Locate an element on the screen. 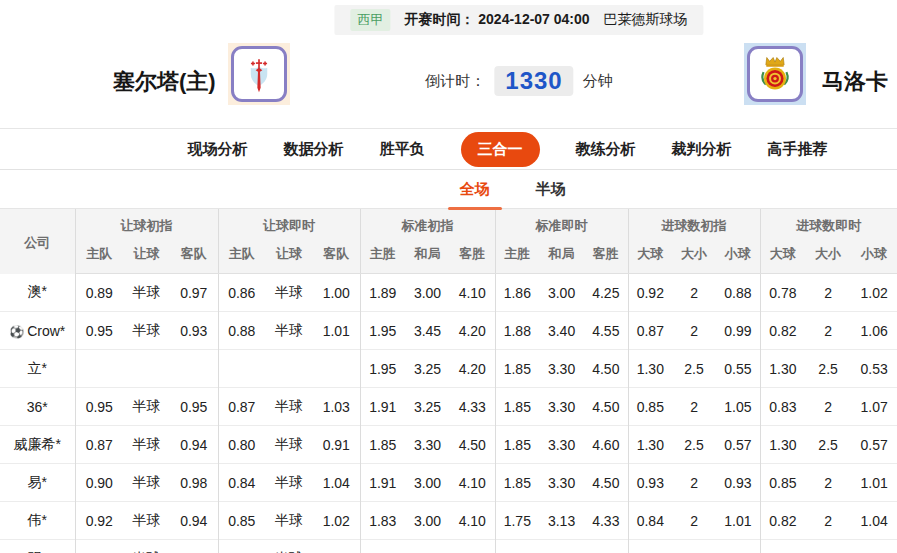  odds-cell: 0.88 is located at coordinates (242, 331).